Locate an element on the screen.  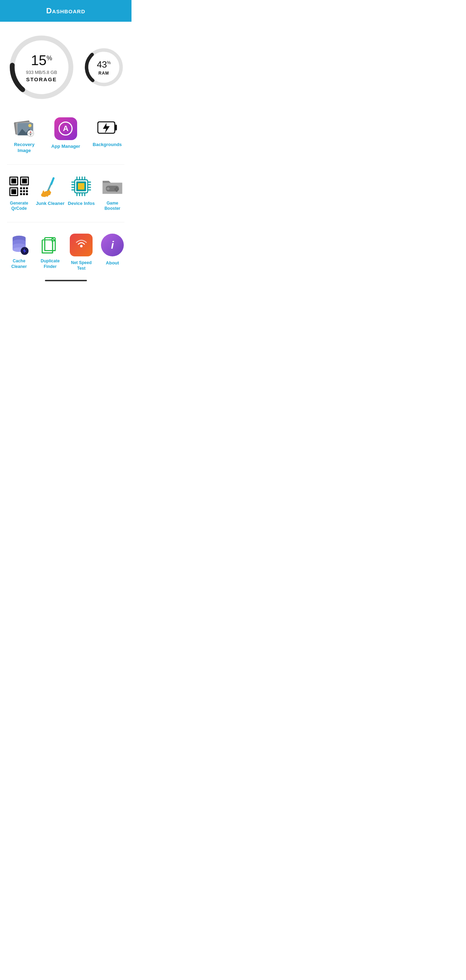
device-infos-icon is located at coordinates (81, 186).